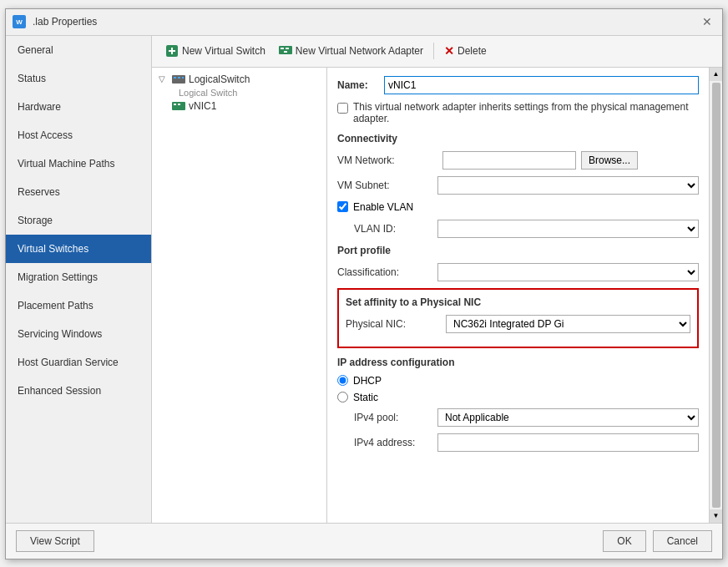 This screenshot has width=728, height=567. Describe the element at coordinates (78, 334) in the screenshot. I see `sidebar-item-servicing: Servicing Windows` at that location.